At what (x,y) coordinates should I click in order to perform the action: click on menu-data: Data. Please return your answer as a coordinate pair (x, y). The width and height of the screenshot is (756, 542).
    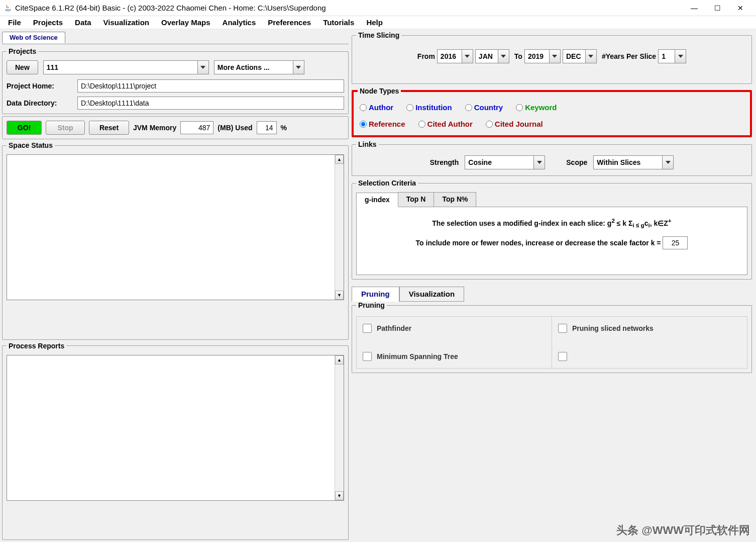
    Looking at the image, I should click on (83, 22).